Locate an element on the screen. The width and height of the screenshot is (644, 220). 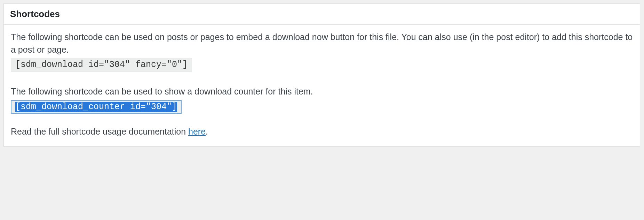
shortcode-download-button: [sdm_download id="304" fancy="0"] is located at coordinates (102, 65).